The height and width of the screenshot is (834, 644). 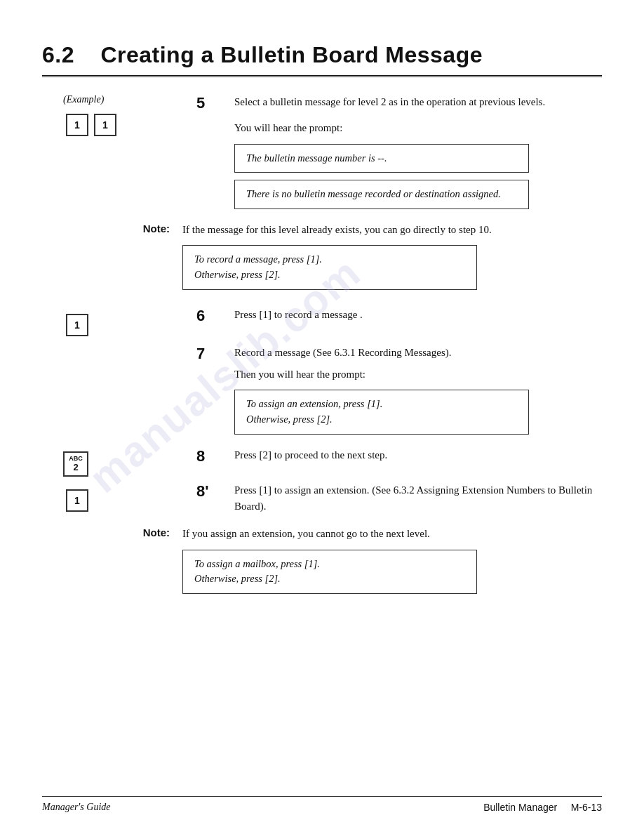 What do you see at coordinates (418, 501) in the screenshot?
I see `step-8prime-content: Press [1] to assign an extension. (See 6…` at bounding box center [418, 501].